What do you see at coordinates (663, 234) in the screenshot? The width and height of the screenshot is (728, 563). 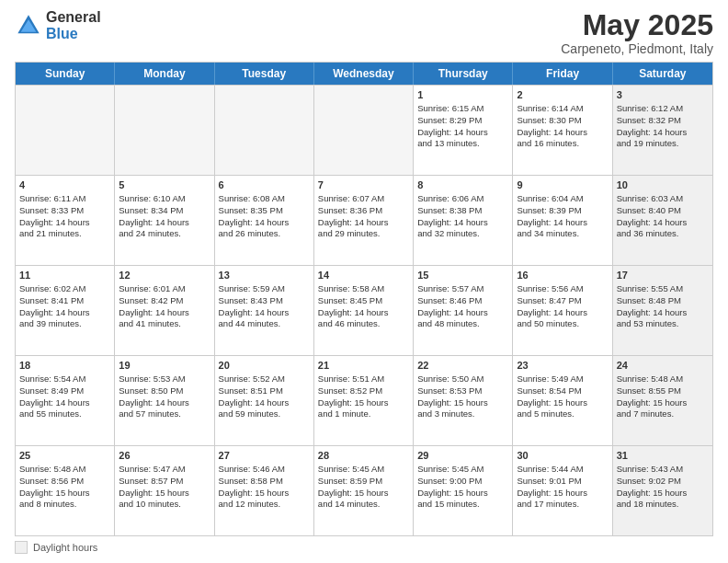 I see `day-info-line: and 36 minutes.` at bounding box center [663, 234].